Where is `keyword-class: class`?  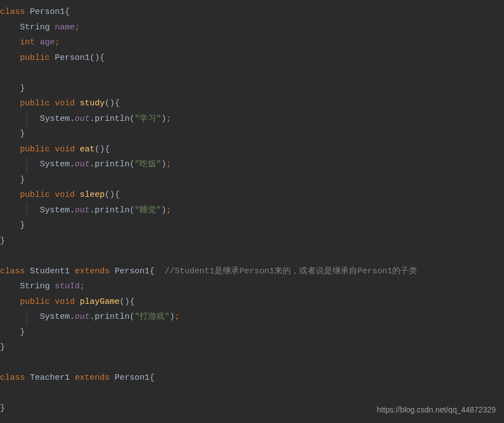 keyword-class: class is located at coordinates (12, 12).